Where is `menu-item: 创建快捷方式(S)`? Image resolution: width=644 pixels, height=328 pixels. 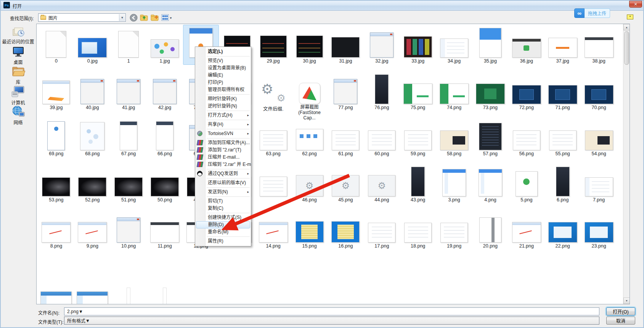
menu-item: 创建快捷方式(S) is located at coordinates (223, 217).